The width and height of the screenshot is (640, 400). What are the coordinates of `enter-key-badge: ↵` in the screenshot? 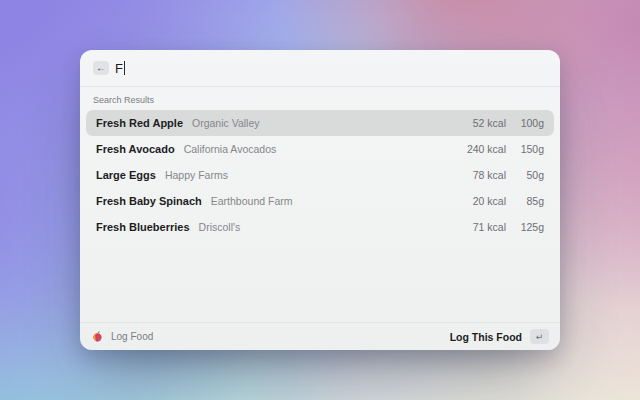 It's located at (540, 336).